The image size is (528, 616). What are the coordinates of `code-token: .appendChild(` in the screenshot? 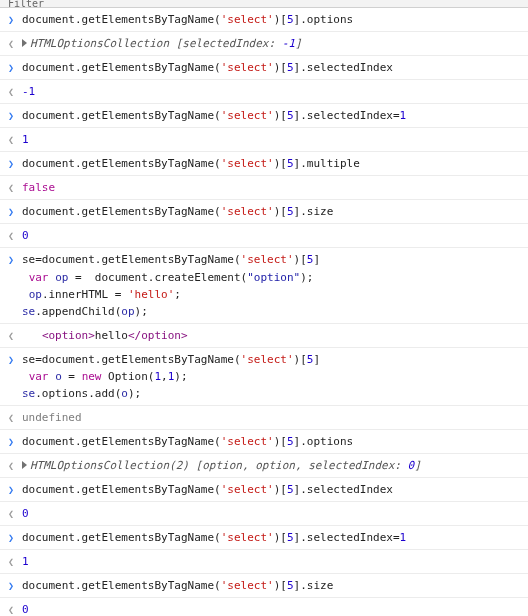 It's located at (78, 312).